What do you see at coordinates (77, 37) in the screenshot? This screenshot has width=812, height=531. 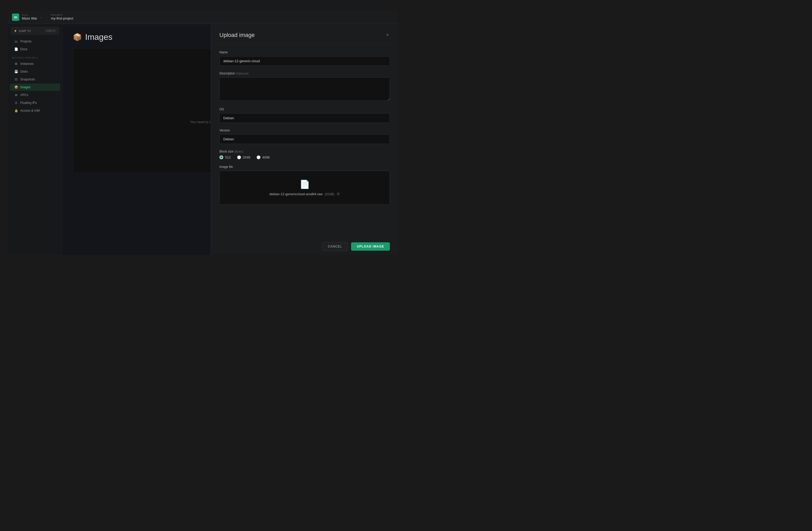 I see `images-page-icon: 📦` at bounding box center [77, 37].